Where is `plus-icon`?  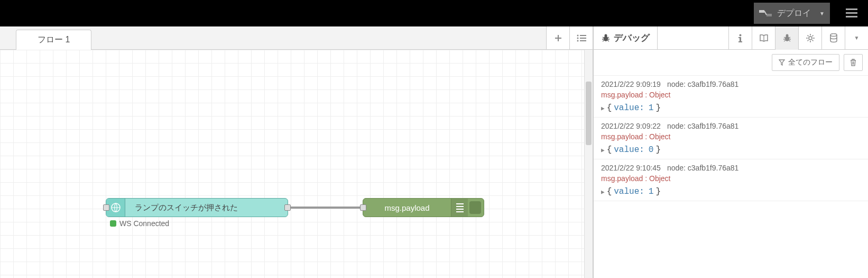 plus-icon is located at coordinates (558, 38).